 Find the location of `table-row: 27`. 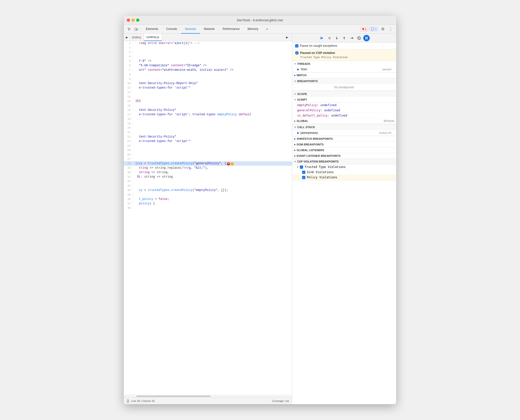

table-row: 27 is located at coordinates (208, 159).